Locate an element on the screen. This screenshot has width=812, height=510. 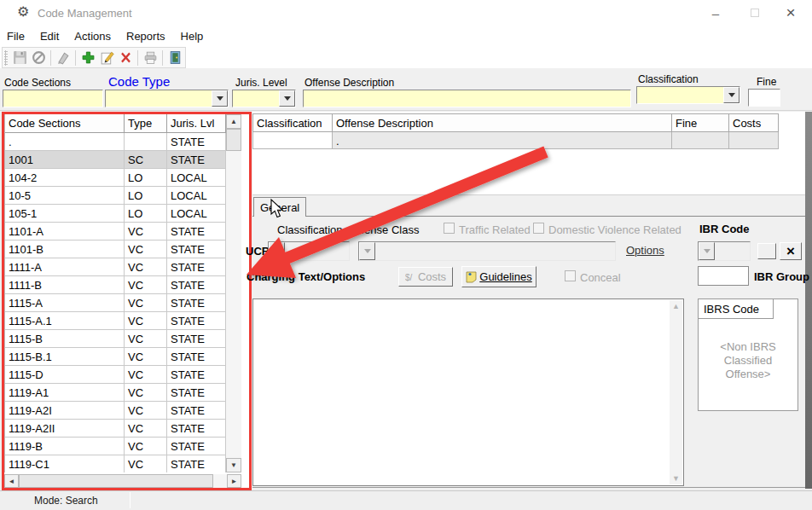
ucr-select is located at coordinates (309, 251).